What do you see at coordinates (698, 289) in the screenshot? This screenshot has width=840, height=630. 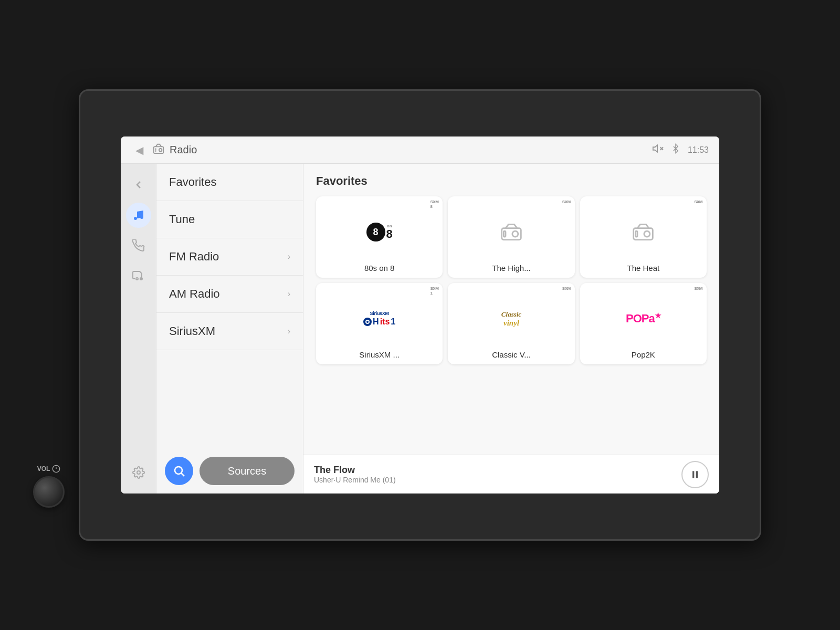 I see `fav-badge-pop2k: SXM` at bounding box center [698, 289].